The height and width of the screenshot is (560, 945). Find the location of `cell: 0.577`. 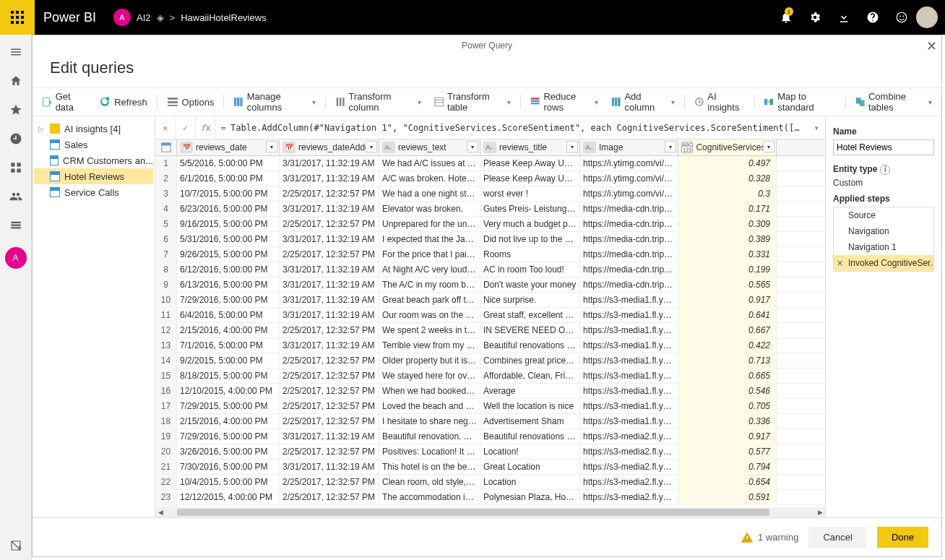

cell: 0.577 is located at coordinates (728, 452).